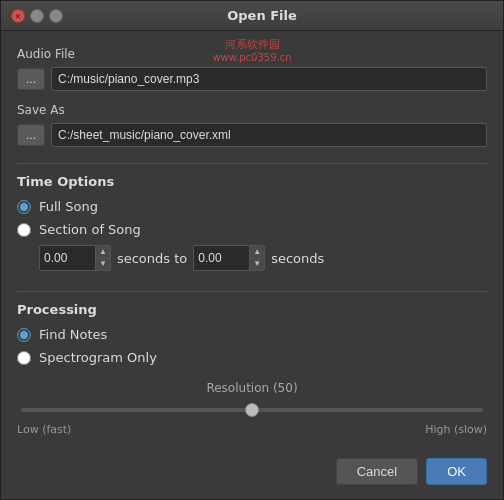 Image resolution: width=504 pixels, height=500 pixels. Describe the element at coordinates (456, 430) in the screenshot. I see `high-label: High (slow)` at that location.